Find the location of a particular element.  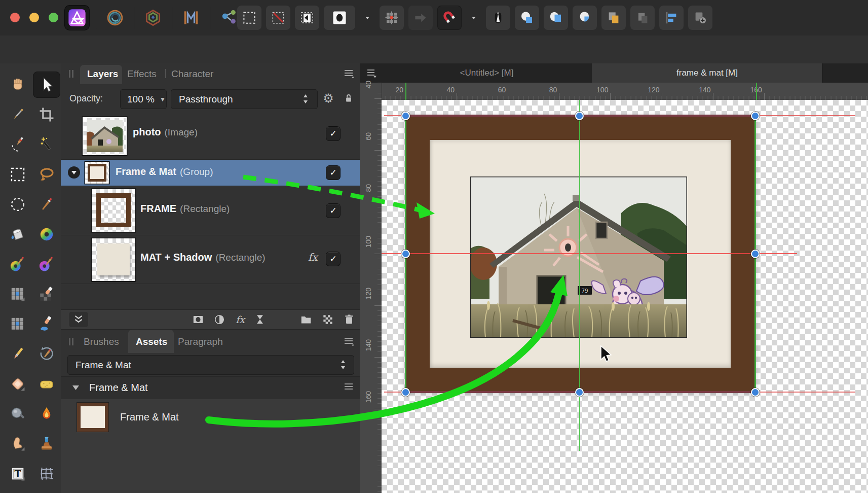

inpainting-brush-tool is located at coordinates (18, 324).